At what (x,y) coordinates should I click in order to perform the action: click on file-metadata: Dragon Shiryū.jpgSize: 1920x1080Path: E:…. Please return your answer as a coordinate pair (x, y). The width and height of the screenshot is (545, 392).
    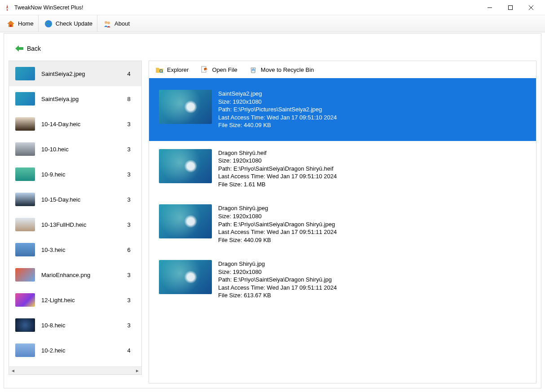
    Looking at the image, I should click on (277, 280).